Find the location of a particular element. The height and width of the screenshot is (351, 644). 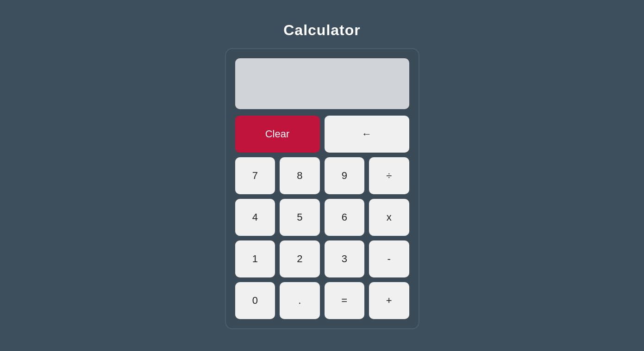

button-equals: = is located at coordinates (344, 301).